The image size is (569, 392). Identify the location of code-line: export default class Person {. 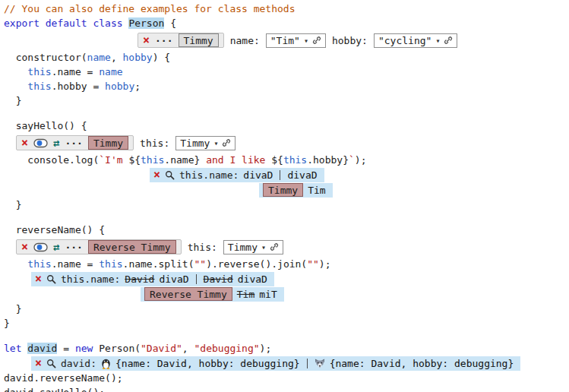
(286, 23).